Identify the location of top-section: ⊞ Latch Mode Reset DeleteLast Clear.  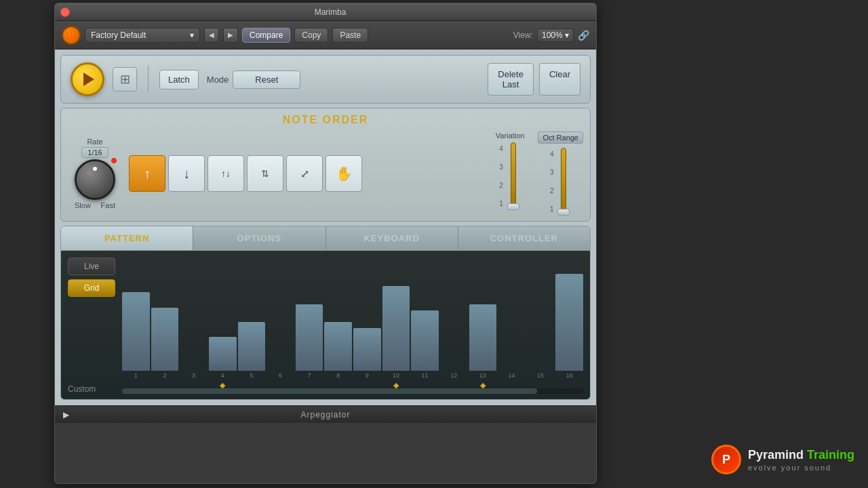
(326, 79).